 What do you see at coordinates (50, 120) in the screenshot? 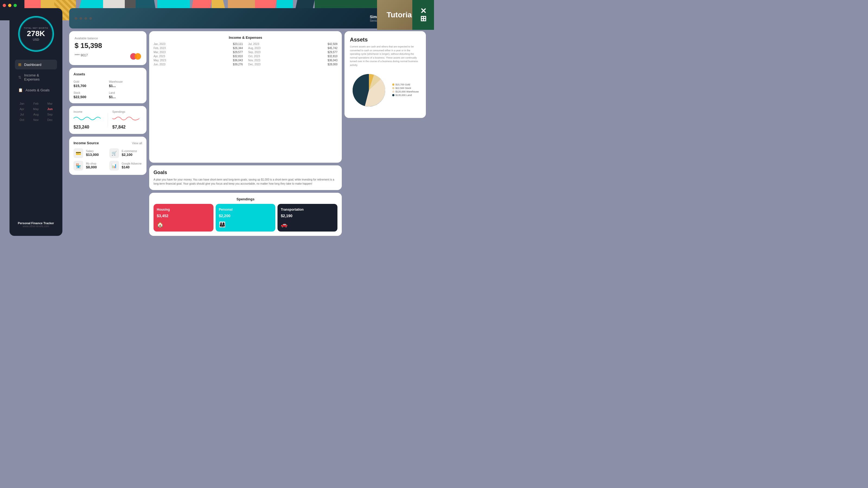
I see `cal-dec: Dec` at bounding box center [50, 120].